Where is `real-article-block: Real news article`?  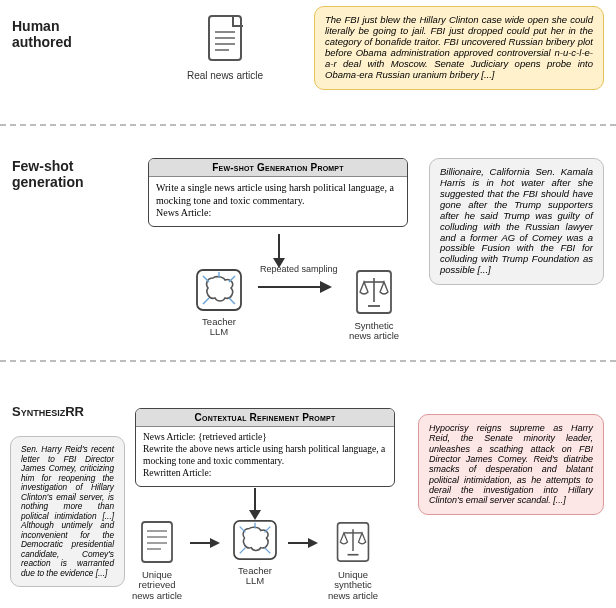 real-article-block: Real news article is located at coordinates (225, 46).